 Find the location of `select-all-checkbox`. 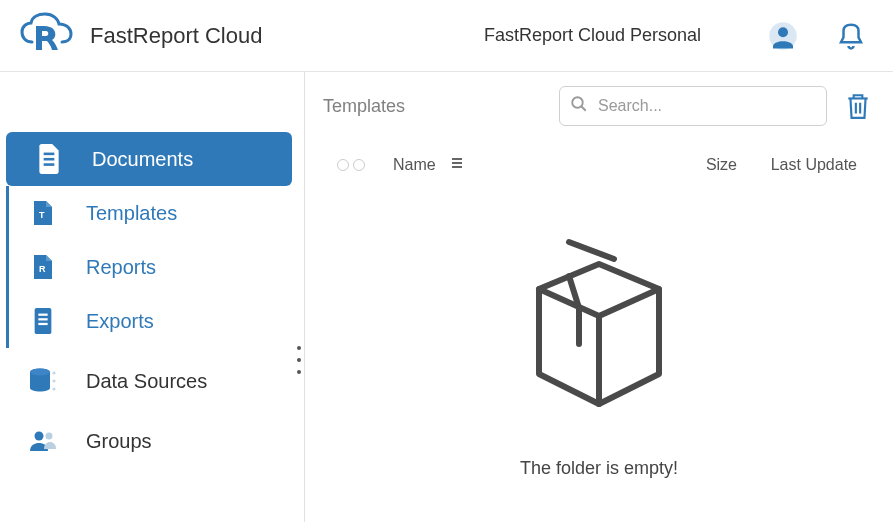

select-all-checkbox is located at coordinates (357, 165).